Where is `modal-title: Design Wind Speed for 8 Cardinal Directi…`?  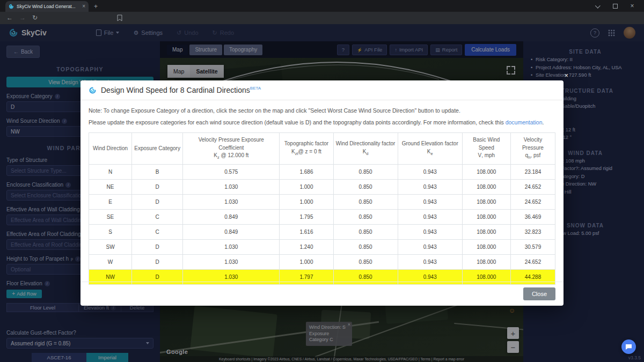
modal-title: Design Wind Speed for 8 Cardinal Directi… is located at coordinates (181, 90).